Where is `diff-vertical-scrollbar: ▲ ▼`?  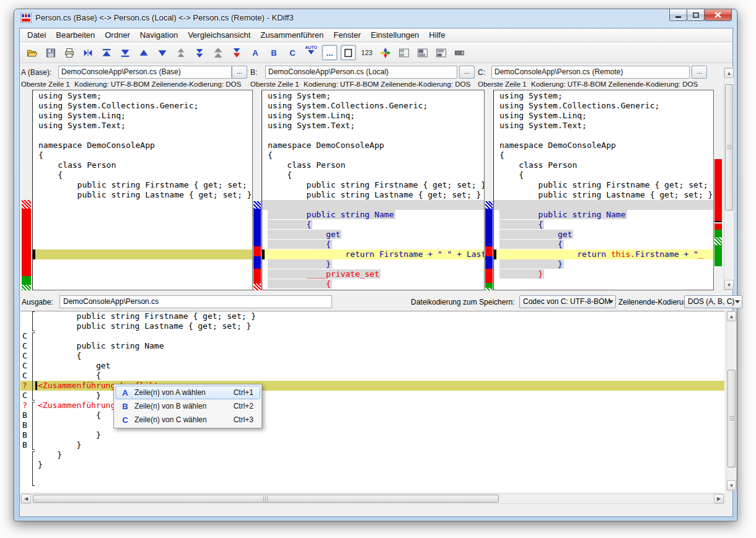
diff-vertical-scrollbar: ▲ ▼ is located at coordinates (729, 179).